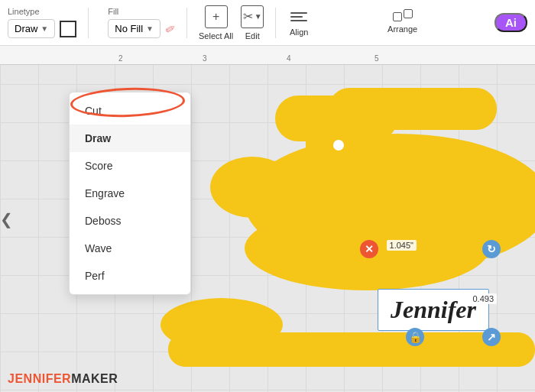 The image size is (535, 392). Describe the element at coordinates (42, 29) in the screenshot. I see `linetype-controls: Draw ▼` at that location.